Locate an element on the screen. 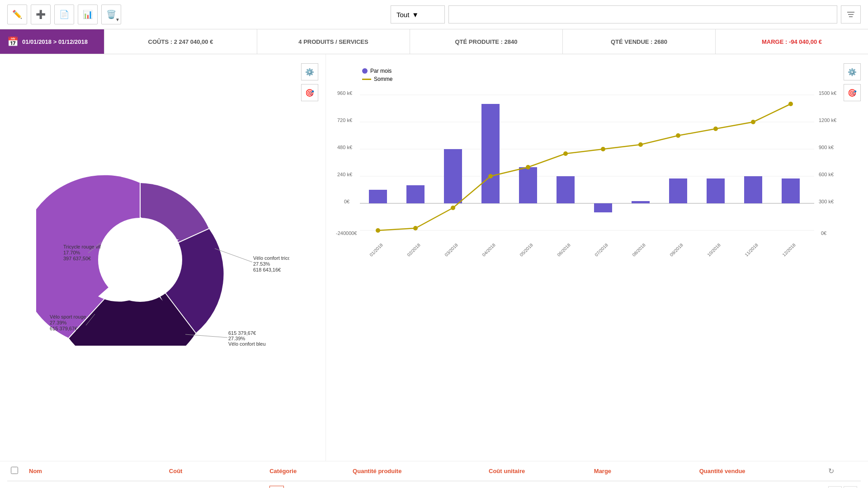 This screenshot has height=488, width=868. svg-text: 09/2018 is located at coordinates (676, 250).